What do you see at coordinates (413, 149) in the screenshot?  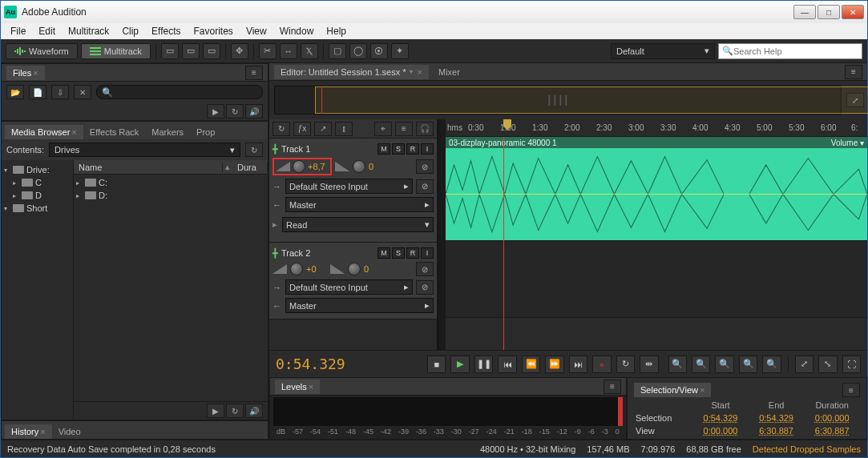 I see `track1-record: R` at bounding box center [413, 149].